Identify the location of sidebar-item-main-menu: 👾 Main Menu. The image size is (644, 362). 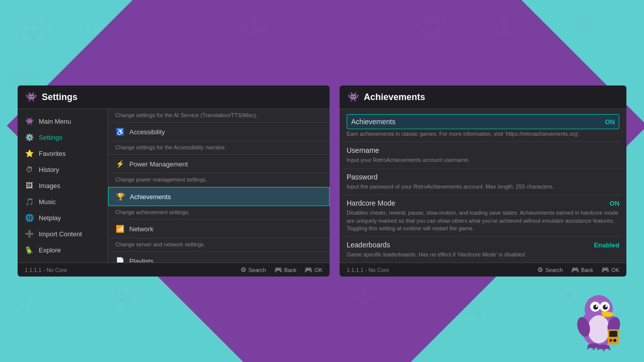
(62, 121).